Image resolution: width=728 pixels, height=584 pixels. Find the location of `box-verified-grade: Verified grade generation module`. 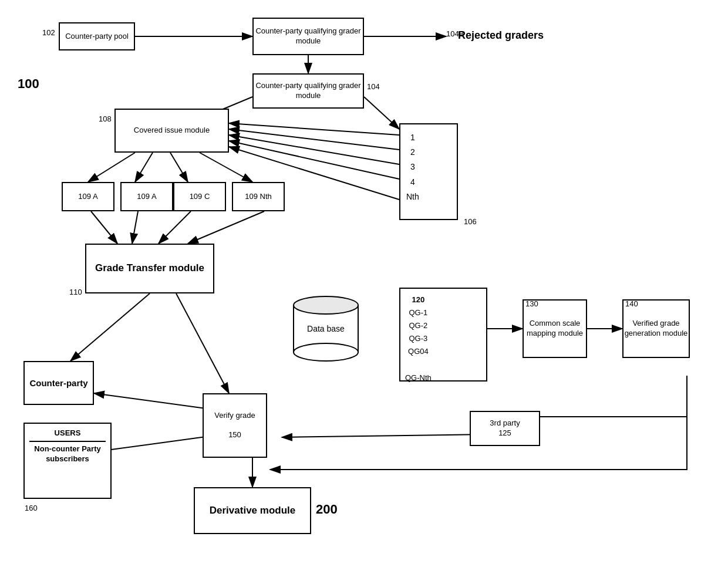

box-verified-grade: Verified grade generation module is located at coordinates (656, 329).